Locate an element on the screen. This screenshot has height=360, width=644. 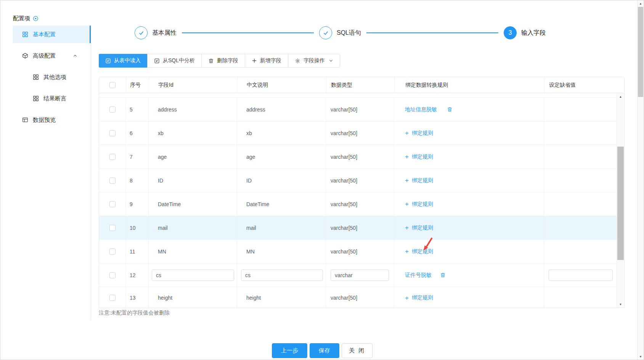
desc-input is located at coordinates (282, 275).